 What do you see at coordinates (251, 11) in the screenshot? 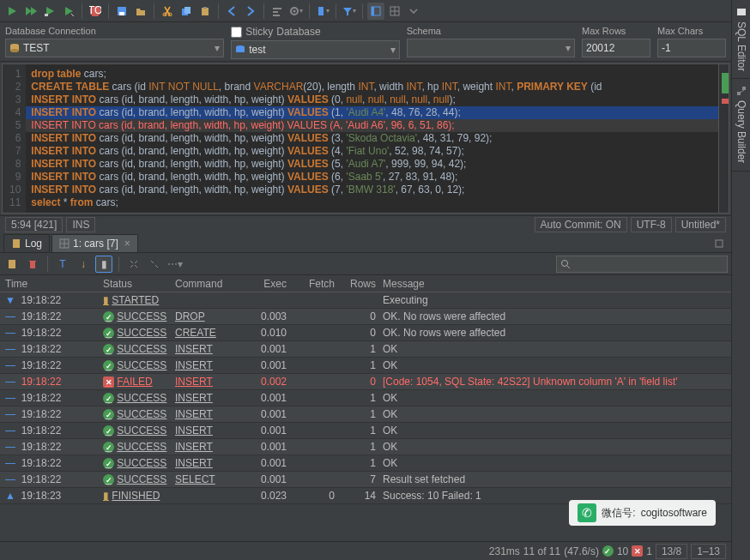
I see `next-icon` at bounding box center [251, 11].